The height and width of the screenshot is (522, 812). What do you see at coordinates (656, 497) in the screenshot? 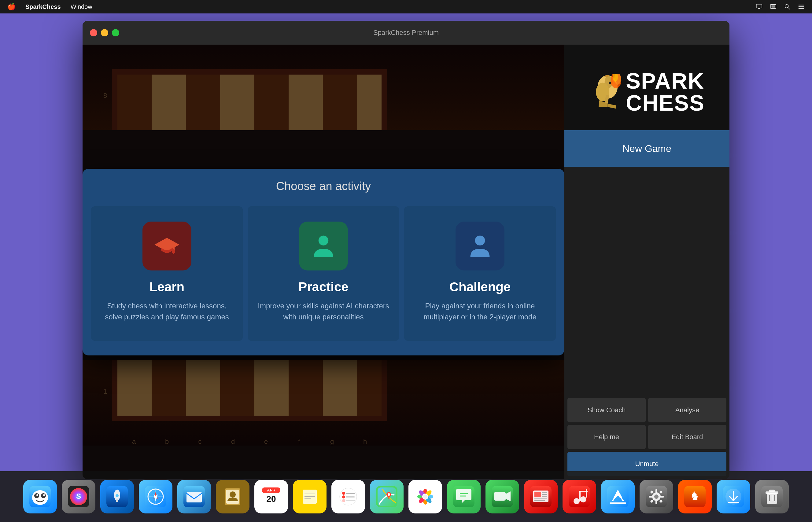
I see `system-prefs-icon` at bounding box center [656, 497].